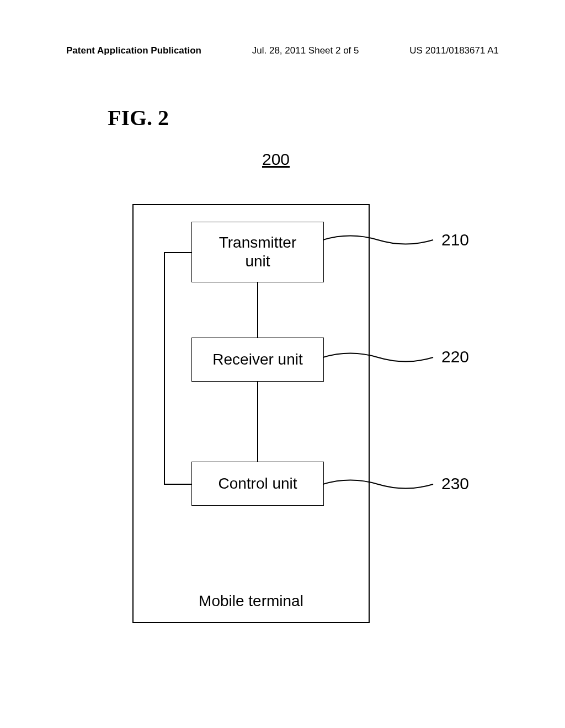 This screenshot has width=565, height=728. What do you see at coordinates (258, 360) in the screenshot?
I see `receiver-unit-box: Receiver unit` at bounding box center [258, 360].